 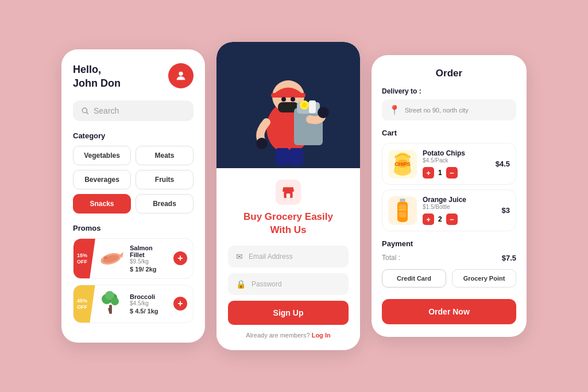 What do you see at coordinates (506, 210) in the screenshot?
I see `juice-price: $3` at bounding box center [506, 210].